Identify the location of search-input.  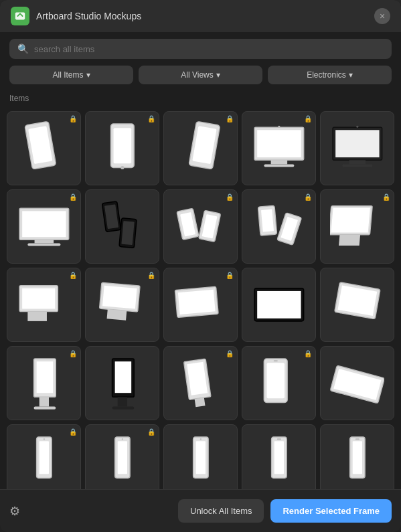
(209, 50).